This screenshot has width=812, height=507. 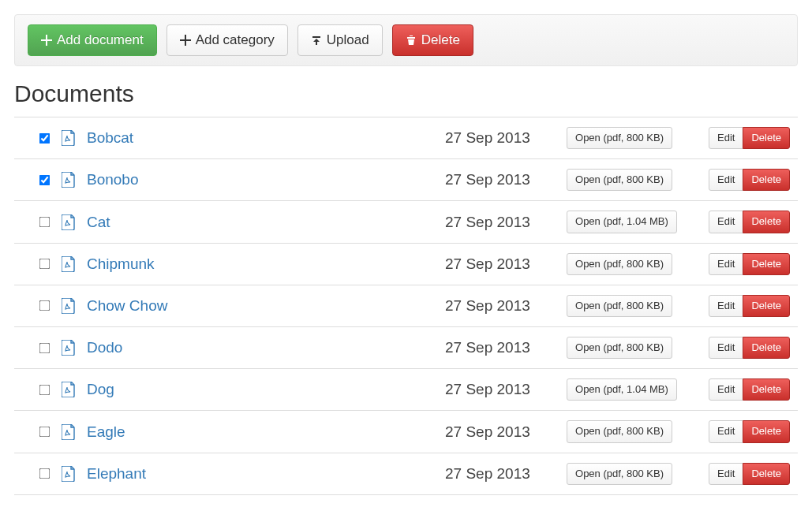 I want to click on upload-button: Upload, so click(x=340, y=40).